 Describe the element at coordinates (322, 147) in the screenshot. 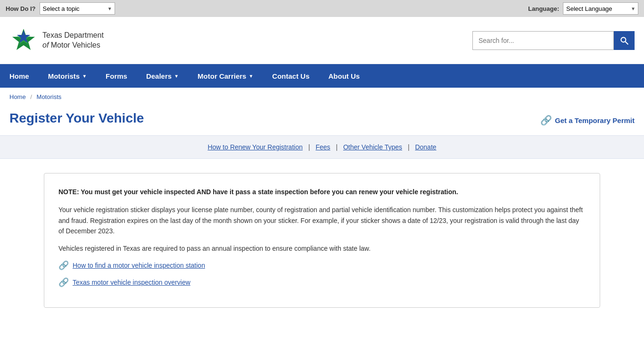

I see `quick-link-fees: Fees` at that location.